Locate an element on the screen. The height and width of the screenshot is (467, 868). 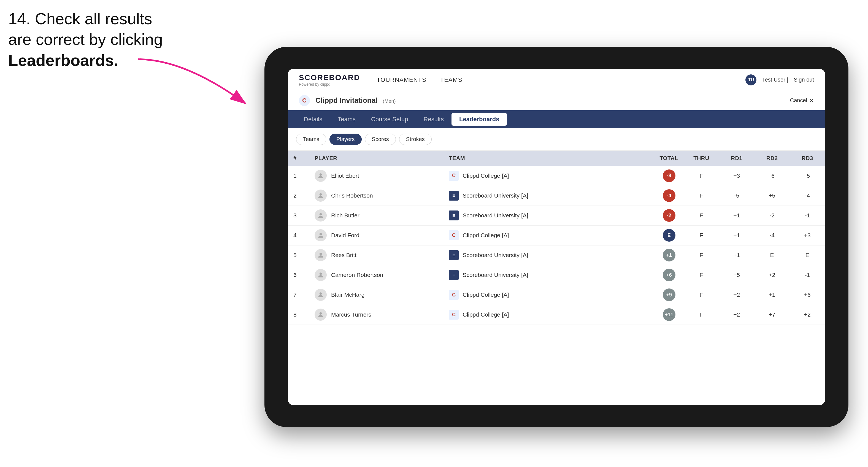
cell-player: Chris Robertson is located at coordinates (376, 195).